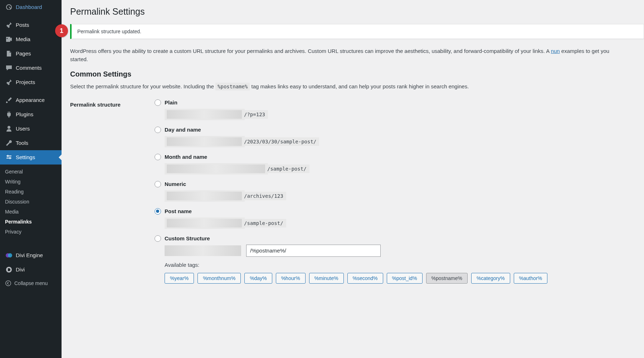 The height and width of the screenshot is (358, 644). I want to click on gauge-icon, so click(9, 7).